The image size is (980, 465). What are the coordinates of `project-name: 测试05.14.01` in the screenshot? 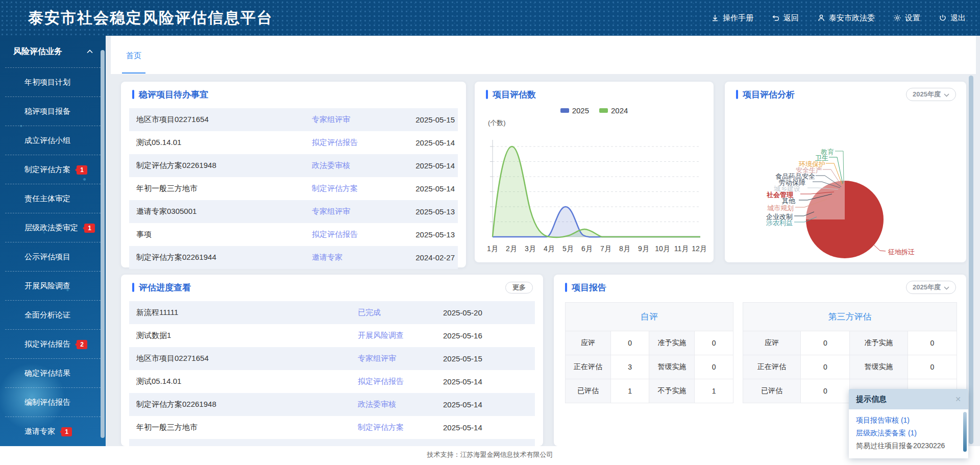 It's located at (247, 382).